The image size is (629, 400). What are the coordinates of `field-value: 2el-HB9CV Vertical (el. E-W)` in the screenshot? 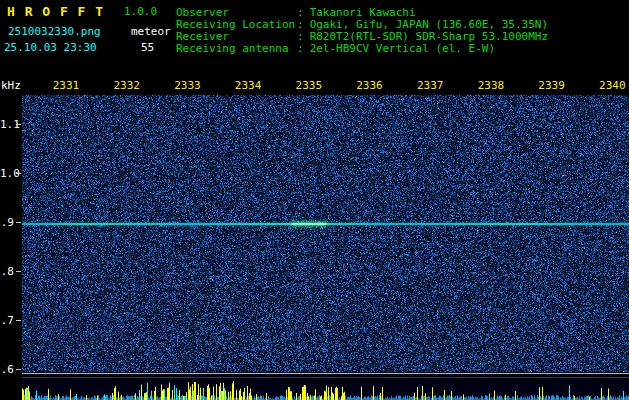 It's located at (400, 48).